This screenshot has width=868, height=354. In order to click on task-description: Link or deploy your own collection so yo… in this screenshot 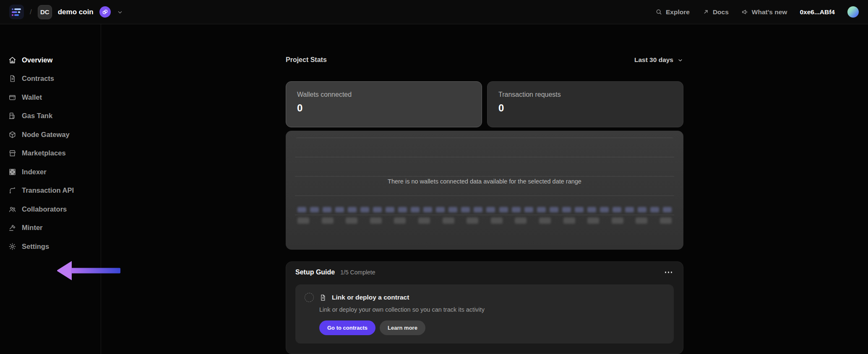, I will do `click(492, 310)`.